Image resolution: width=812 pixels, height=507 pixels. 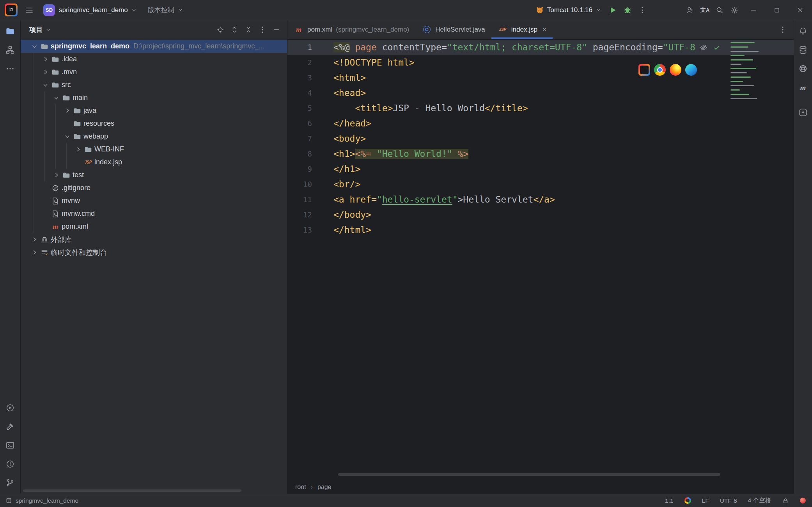 I want to click on tree-item-.gitignore: .gitignore, so click(x=154, y=188).